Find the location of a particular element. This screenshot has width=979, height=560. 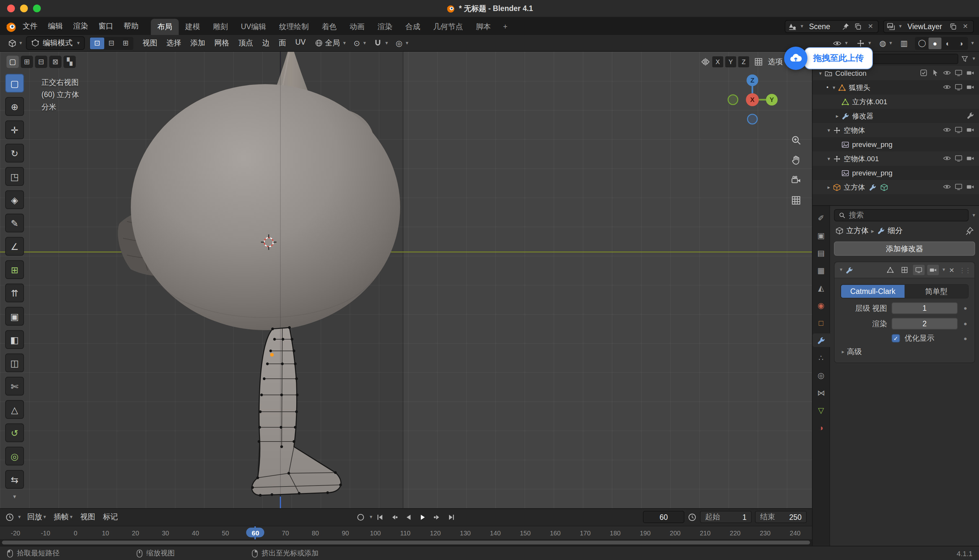

workspace-tab-layout: 布局 is located at coordinates (165, 27).